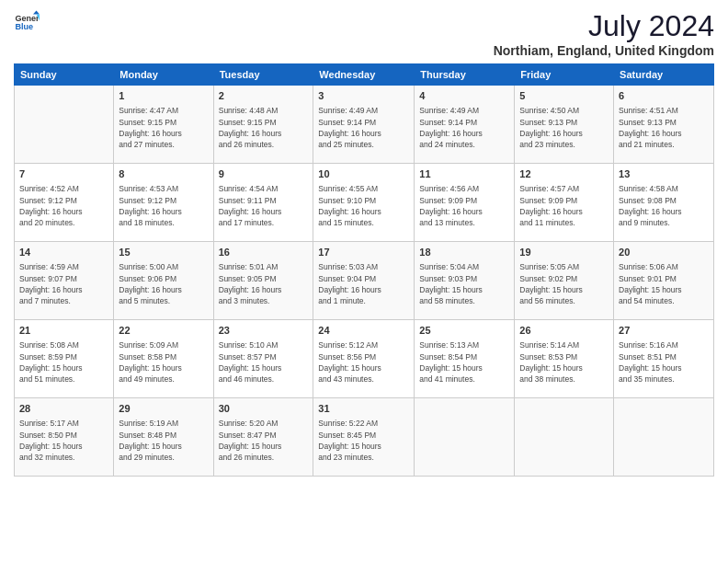 Image resolution: width=728 pixels, height=563 pixels. I want to click on day-number: 7, so click(64, 175).